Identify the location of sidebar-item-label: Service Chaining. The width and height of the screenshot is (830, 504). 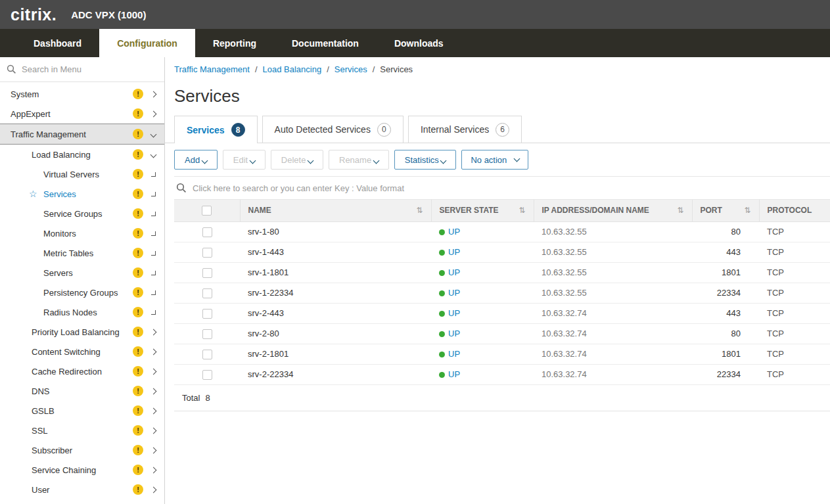
(64, 470).